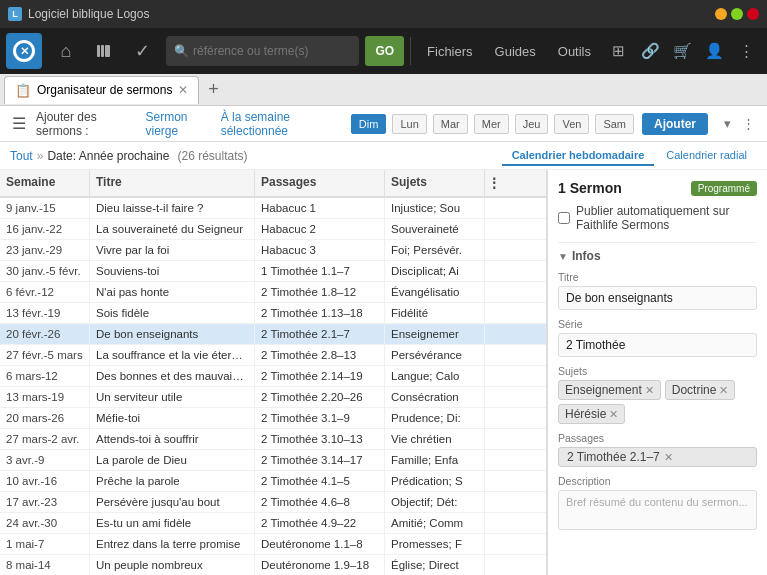  I want to click on table-row: 9 janv.-15 Dieu laisse-t-il faire ? Haba…, so click(273, 208).